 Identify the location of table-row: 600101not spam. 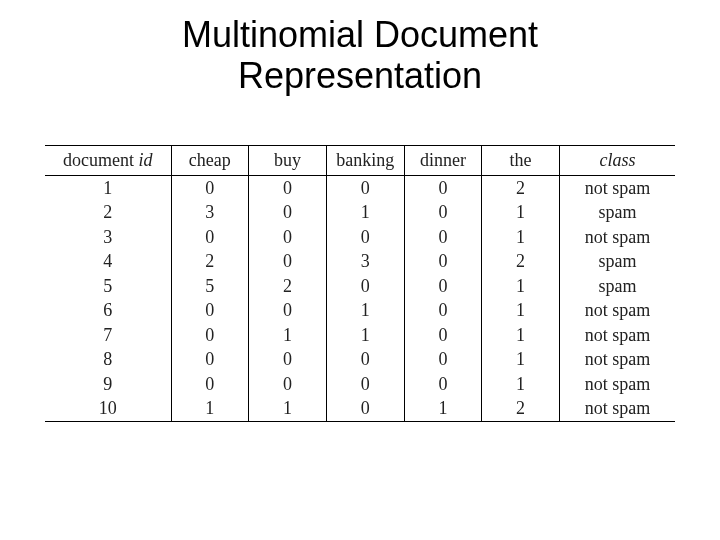
(360, 310).